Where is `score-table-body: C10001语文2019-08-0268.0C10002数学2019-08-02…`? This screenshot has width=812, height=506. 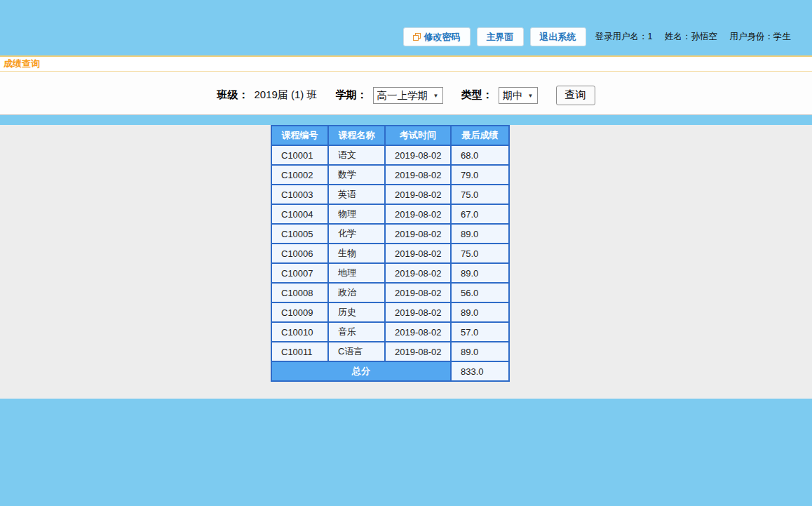 score-table-body: C10001语文2019-08-0268.0C10002数学2019-08-02… is located at coordinates (390, 253).